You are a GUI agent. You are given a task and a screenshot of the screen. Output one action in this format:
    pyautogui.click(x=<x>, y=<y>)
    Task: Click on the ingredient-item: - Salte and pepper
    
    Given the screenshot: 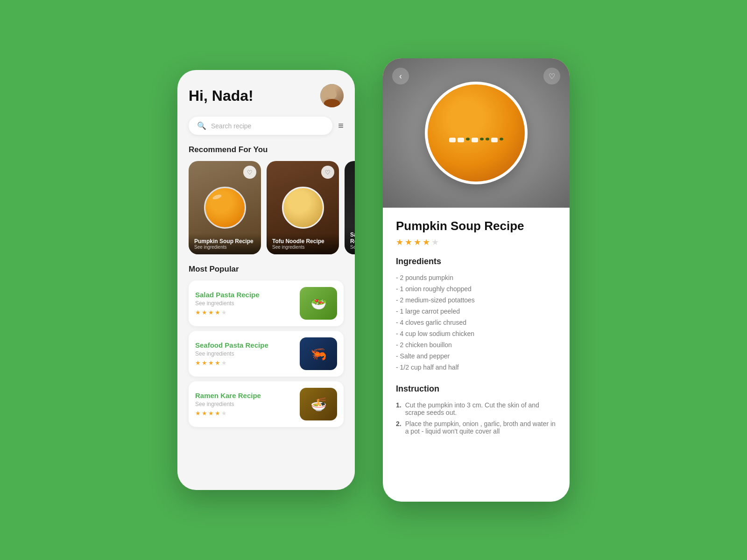 What is the action you would take?
    pyautogui.click(x=476, y=356)
    